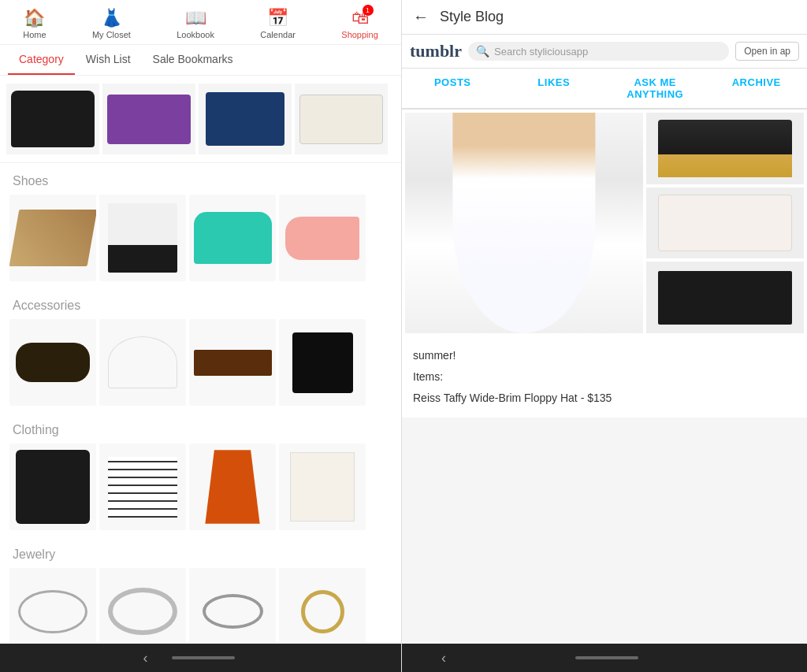 This screenshot has height=672, width=807. I want to click on jacket-card, so click(53, 487).